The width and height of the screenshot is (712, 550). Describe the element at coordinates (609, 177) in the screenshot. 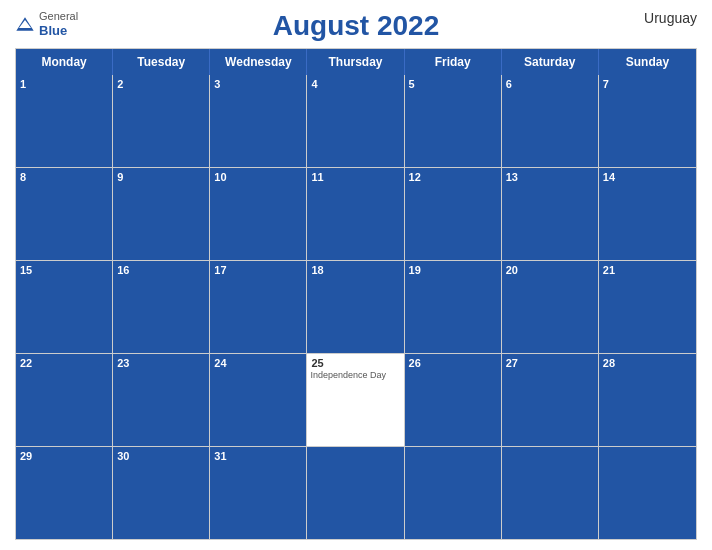

I see `day-number: 14` at that location.